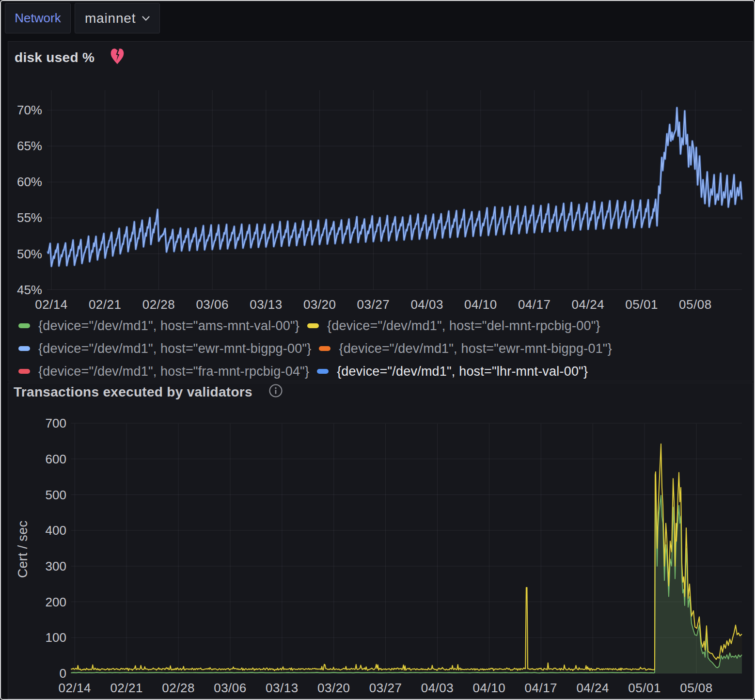 Image resolution: width=755 pixels, height=700 pixels. Describe the element at coordinates (230, 688) in the screenshot. I see `svg-text: 03/06` at that location.